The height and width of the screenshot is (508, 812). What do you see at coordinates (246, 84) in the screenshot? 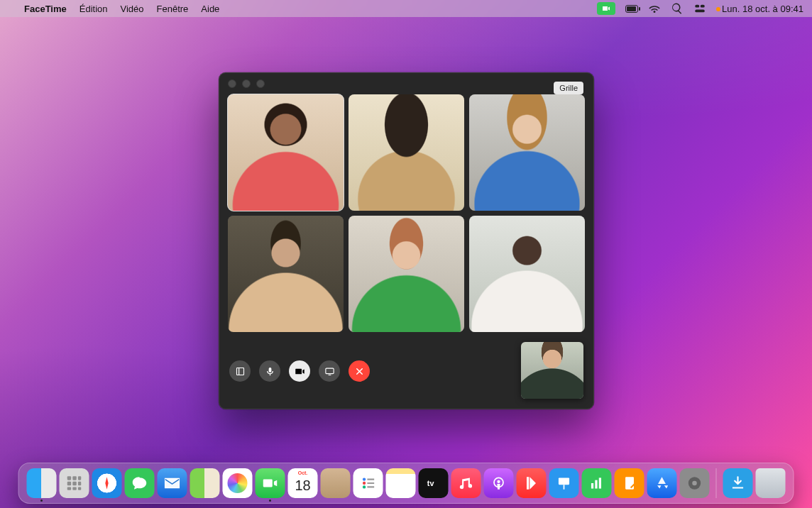
I see `minimize-window-button` at bounding box center [246, 84].